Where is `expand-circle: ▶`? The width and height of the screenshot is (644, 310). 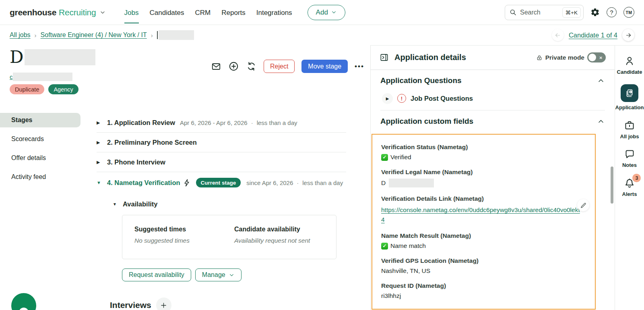 expand-circle: ▶ is located at coordinates (387, 98).